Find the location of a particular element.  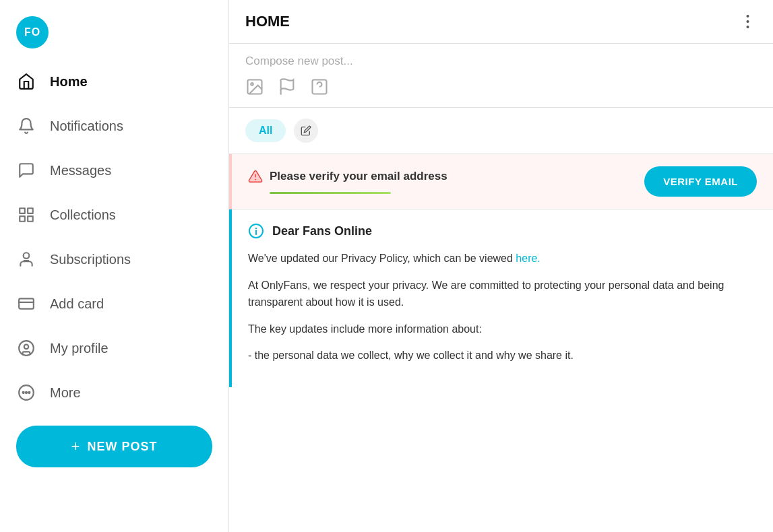

sidebar-item-label-add-card: Add card is located at coordinates (77, 304).